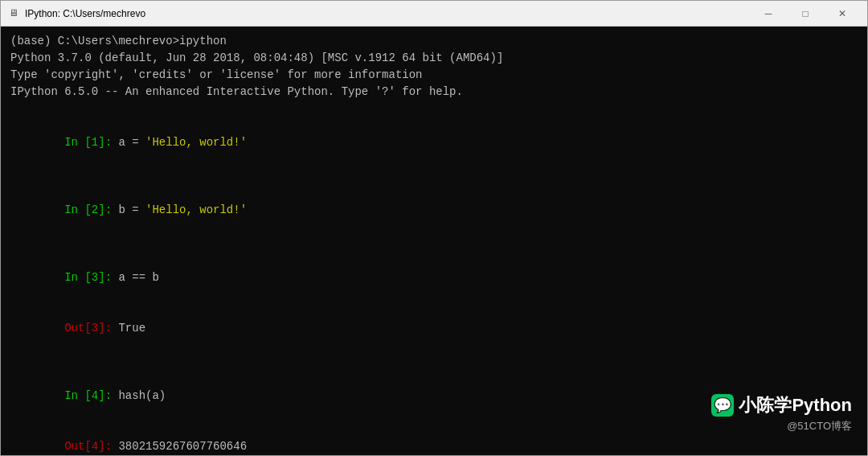  Describe the element at coordinates (434, 92) in the screenshot. I see `terminal-line: IPython 6.5.0 -- An enhanced Interactive…` at that location.